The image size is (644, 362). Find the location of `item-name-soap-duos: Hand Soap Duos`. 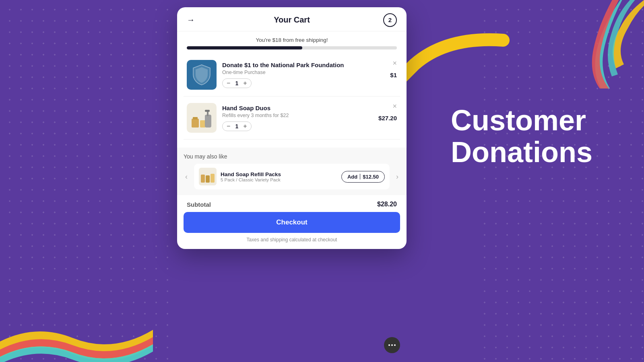

item-name-soap-duos: Hand Soap Duos is located at coordinates (297, 108).